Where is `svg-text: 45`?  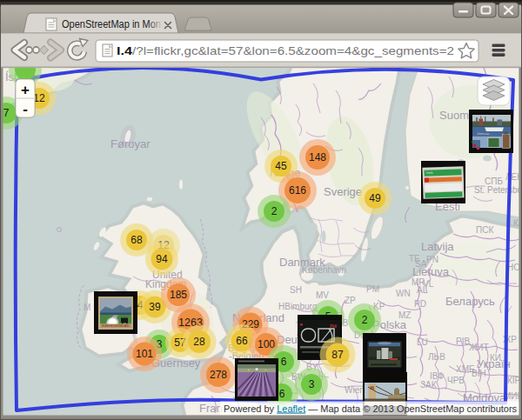
svg-text: 45 is located at coordinates (281, 166).